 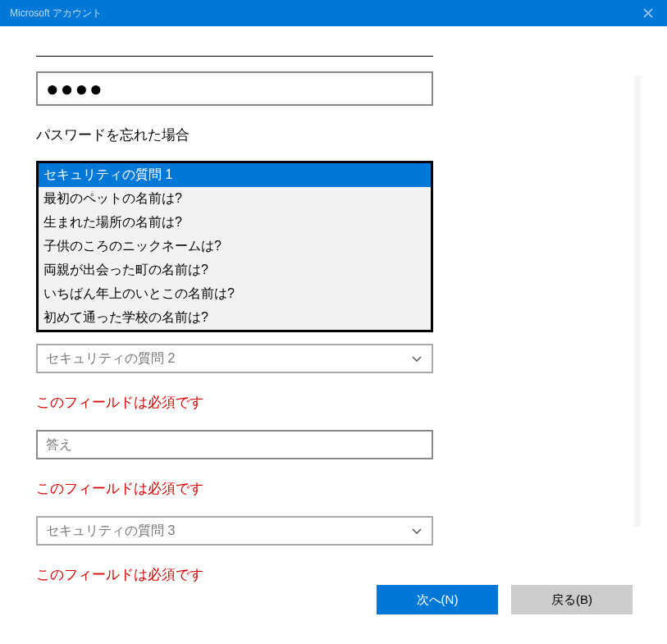 I want to click on dropdown-option: 両親が出会った町の名前は?, so click(x=235, y=271).